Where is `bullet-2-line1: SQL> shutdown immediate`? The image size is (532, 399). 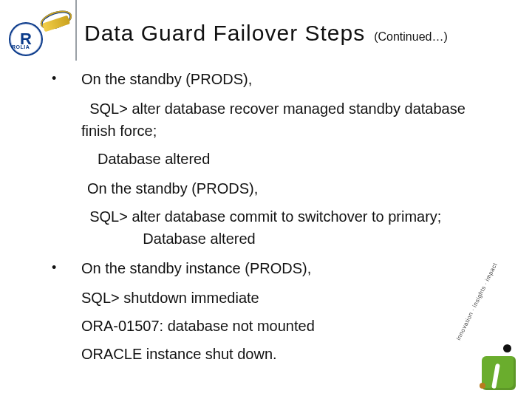
bullet-2-line1: SQL> shutdown immediate is located at coordinates (292, 298).